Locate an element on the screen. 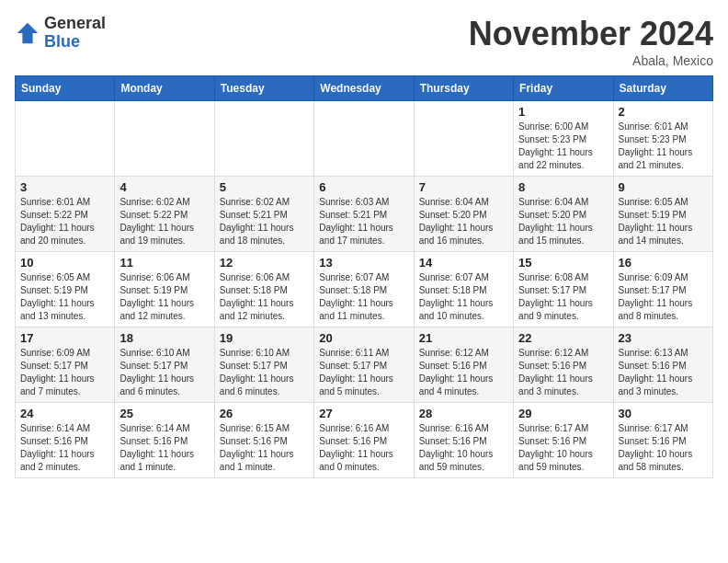 The width and height of the screenshot is (728, 563). day-number: 3 is located at coordinates (64, 188).